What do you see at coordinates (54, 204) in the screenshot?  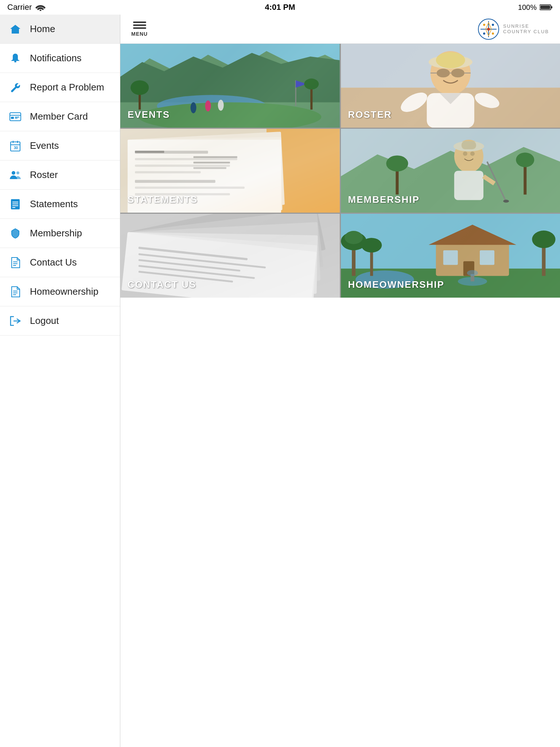 I see `sidebar-label-statements: Statements` at bounding box center [54, 204].